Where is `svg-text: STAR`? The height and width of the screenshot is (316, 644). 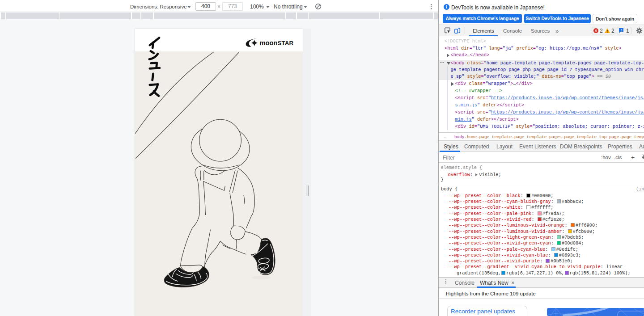
svg-text: STAR is located at coordinates (286, 43).